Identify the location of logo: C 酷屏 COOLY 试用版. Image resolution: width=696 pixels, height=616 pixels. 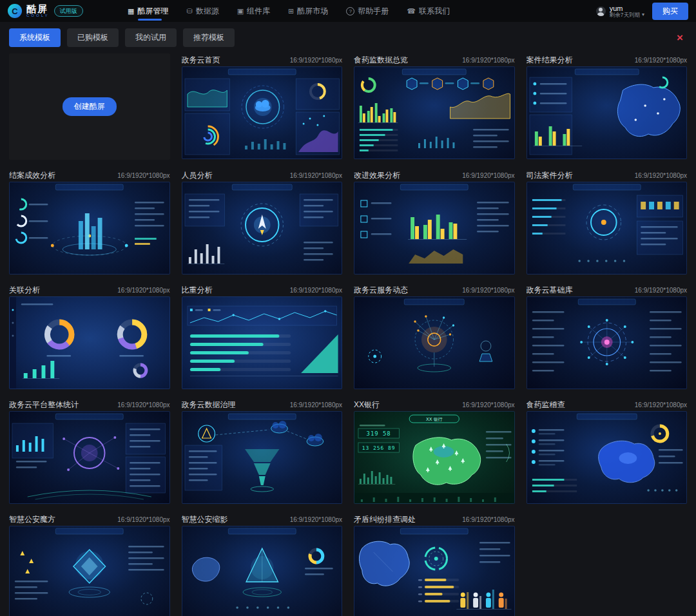
(62, 11).